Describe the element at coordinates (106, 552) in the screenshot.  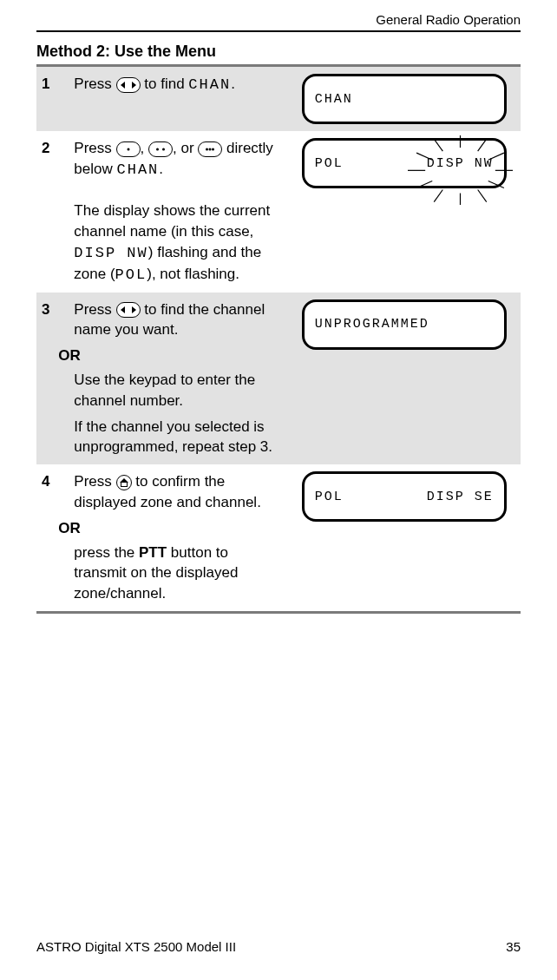
I see `text: press the` at that location.